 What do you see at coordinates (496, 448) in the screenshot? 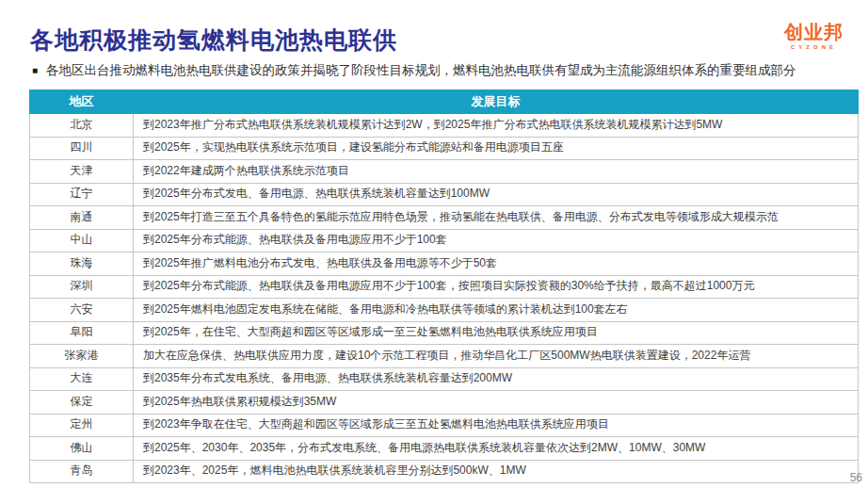
I see `goal-cell: 到2025年、2030年、2035年，分布式发电系统、备用电源热电联供系统装机容…` at bounding box center [496, 448].